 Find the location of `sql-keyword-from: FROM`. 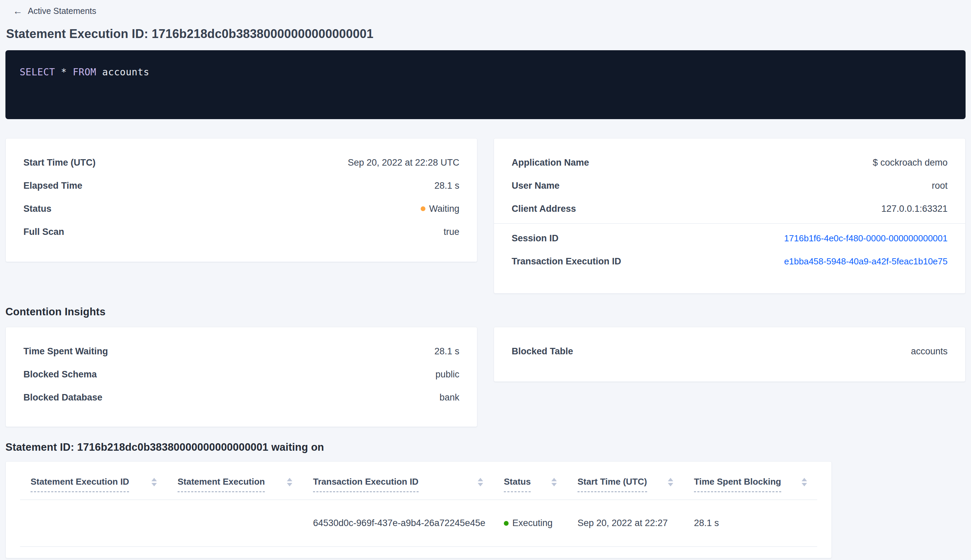

sql-keyword-from: FROM is located at coordinates (85, 72).